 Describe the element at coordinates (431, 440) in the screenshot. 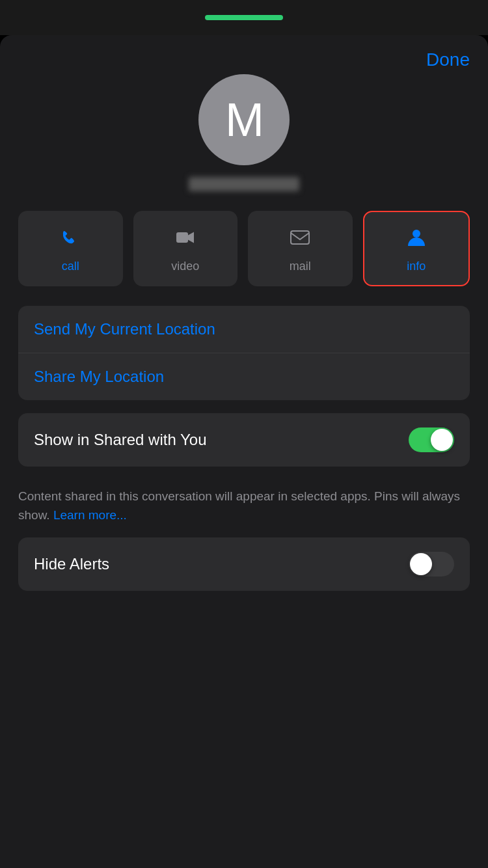

I see `shared-with-you-toggle` at that location.